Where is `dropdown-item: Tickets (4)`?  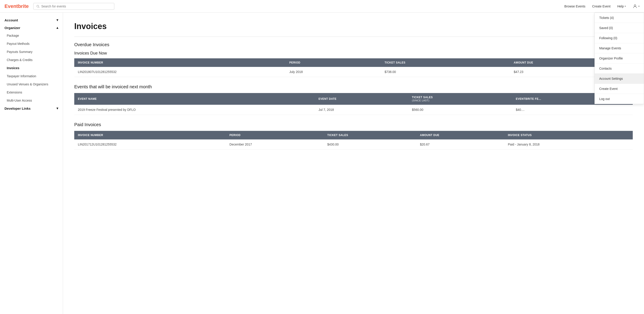 dropdown-item: Tickets (4) is located at coordinates (619, 18).